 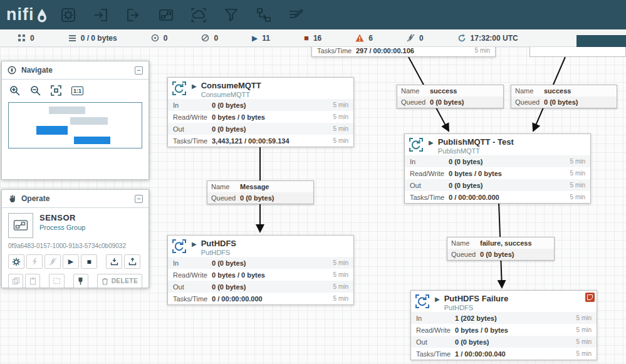 What do you see at coordinates (114, 262) in the screenshot?
I see `create-template-button` at bounding box center [114, 262].